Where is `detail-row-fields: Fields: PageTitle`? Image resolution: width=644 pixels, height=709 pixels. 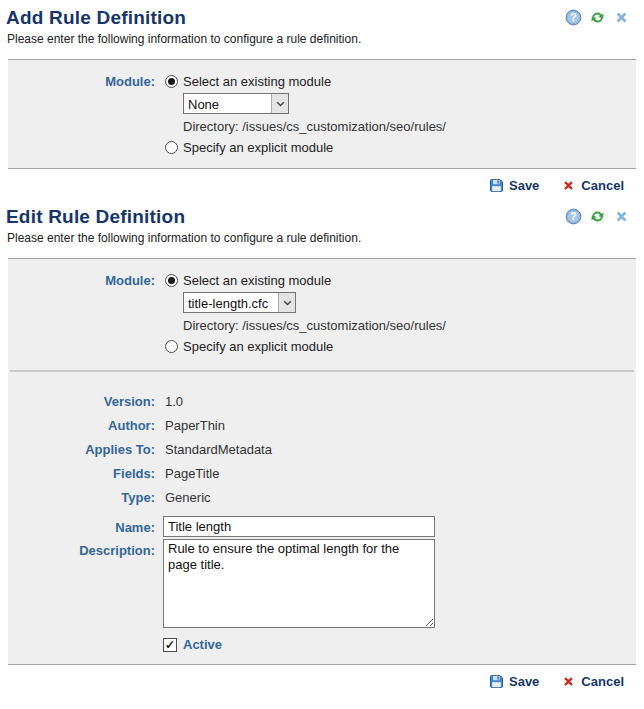 detail-row-fields: Fields: PageTitle is located at coordinates (322, 474).